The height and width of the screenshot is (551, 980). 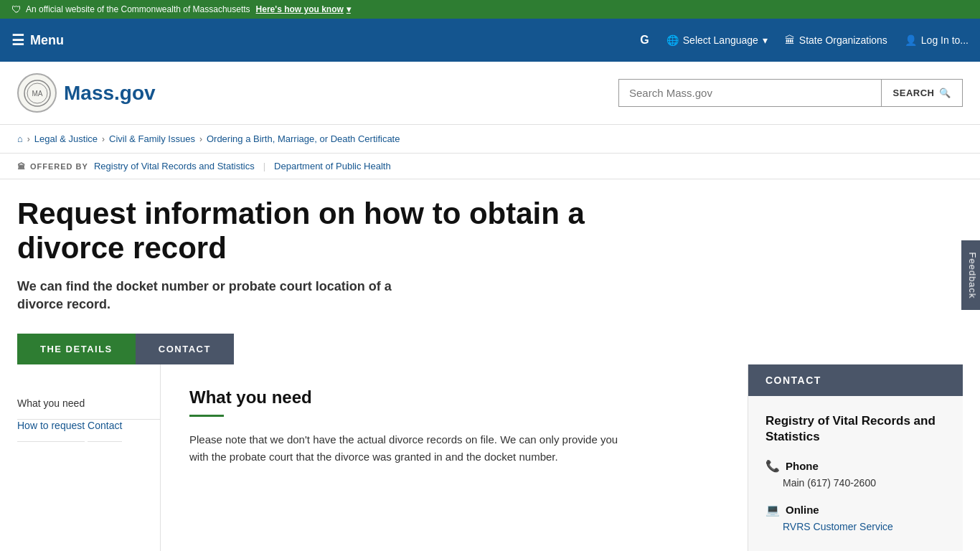 I want to click on breadcrumb-legal-justice: Legal & Justice, so click(x=66, y=139).